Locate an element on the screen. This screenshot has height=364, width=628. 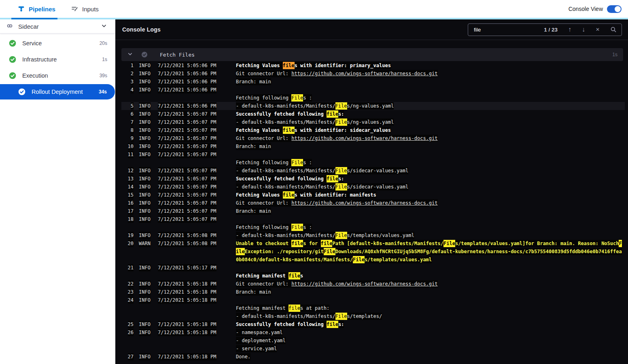
log-text: s with identifier: primary_values is located at coordinates (343, 66).